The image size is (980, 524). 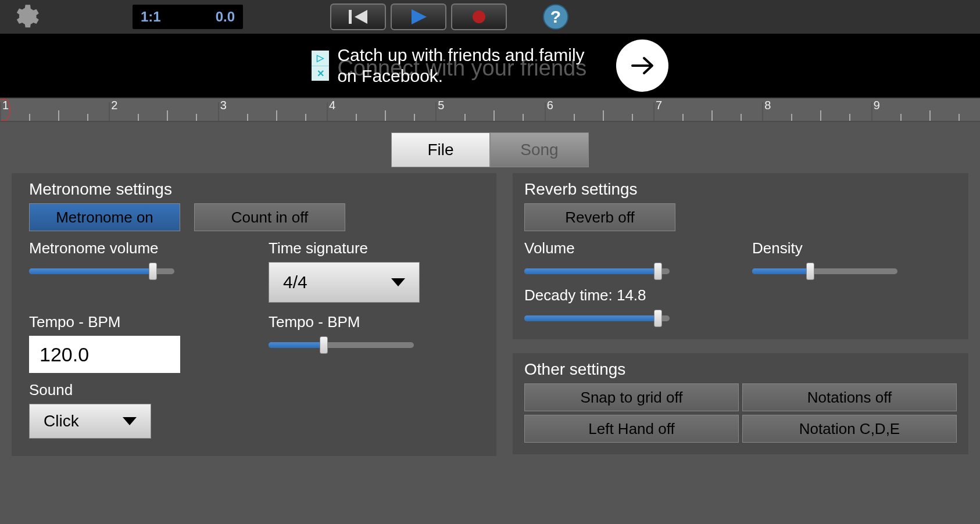 I want to click on decay-time-label: Decady time: 14.8, so click(x=741, y=295).